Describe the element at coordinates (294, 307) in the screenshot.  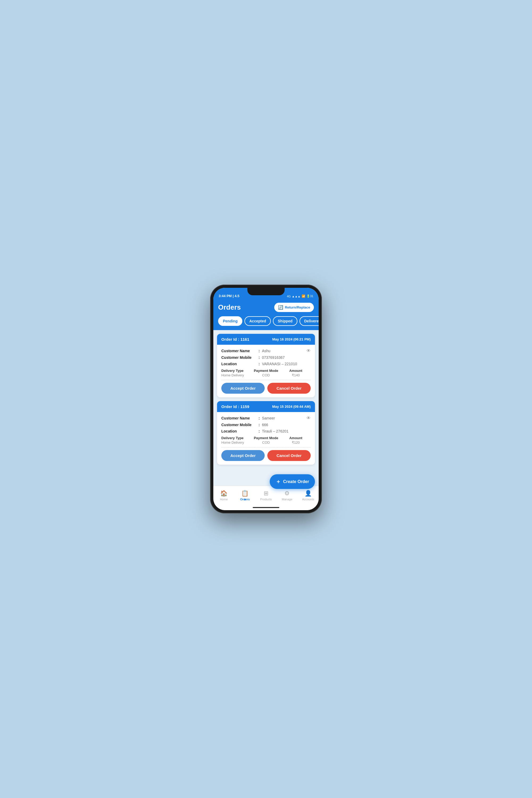
I see `return-replace-button: 🔄 Return/Replace` at that location.